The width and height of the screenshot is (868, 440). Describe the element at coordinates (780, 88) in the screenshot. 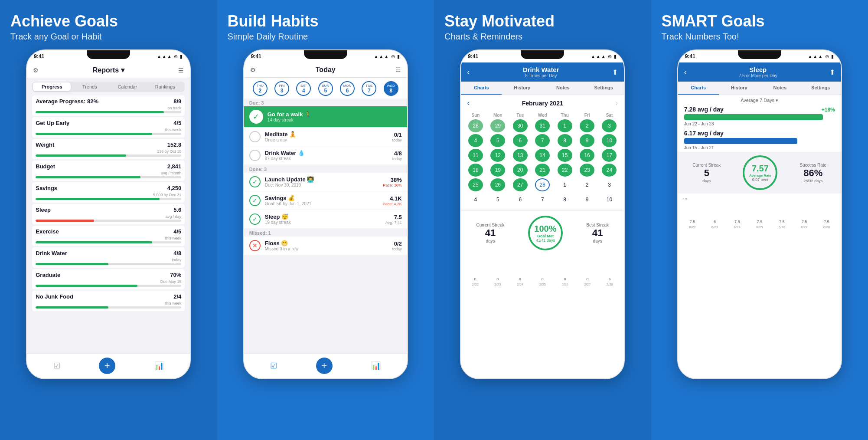

I see `tab-notes-4: Notes` at that location.